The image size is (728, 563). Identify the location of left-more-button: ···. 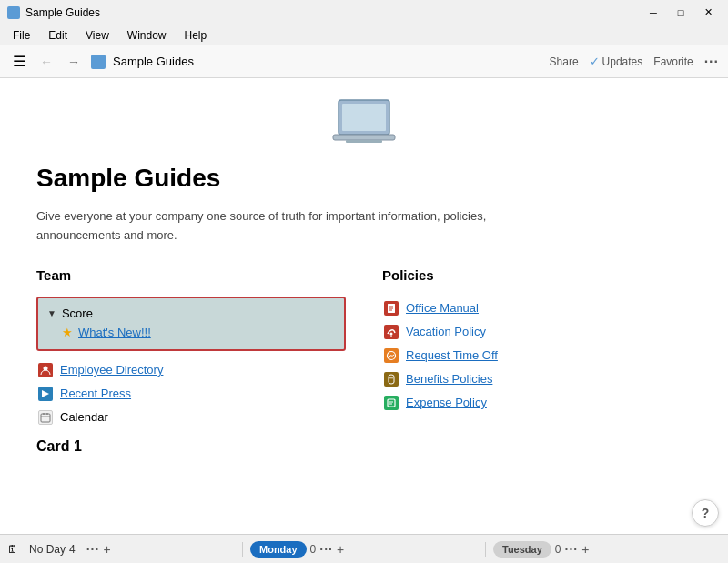
(93, 549).